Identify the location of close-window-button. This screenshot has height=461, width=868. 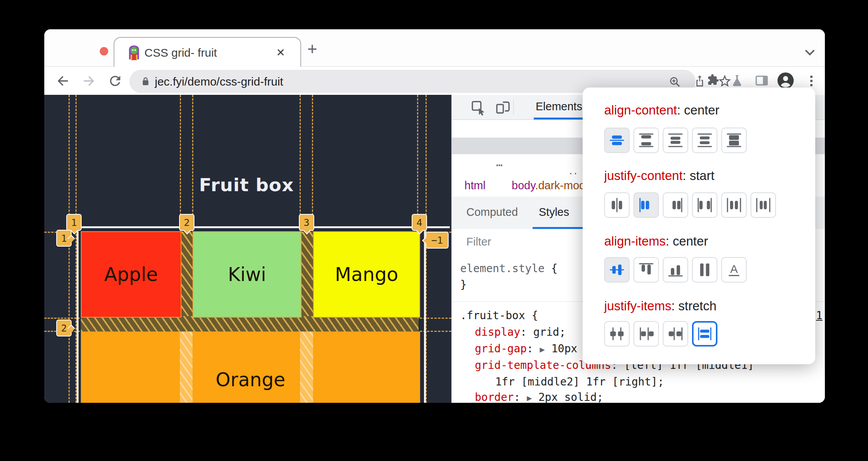
(104, 51).